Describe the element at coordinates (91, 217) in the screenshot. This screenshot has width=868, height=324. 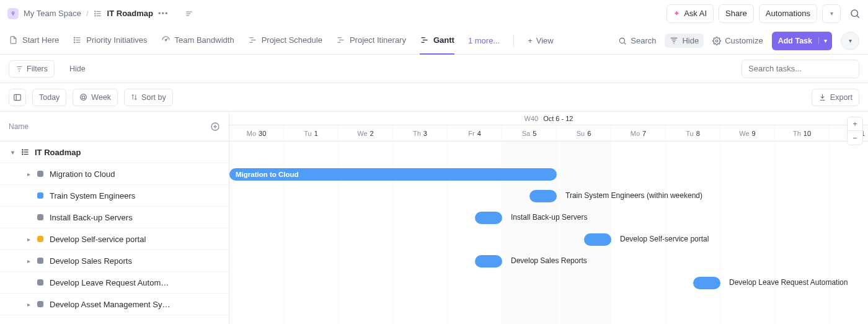
I see `task-label: Install Back-up Servers` at that location.